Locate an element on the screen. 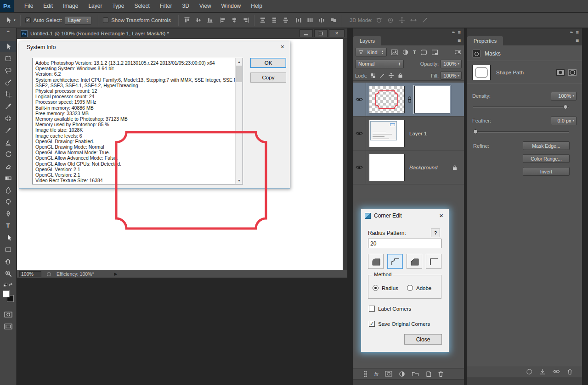 This screenshot has width=588, height=385. mask-to-selection-icon is located at coordinates (529, 372).